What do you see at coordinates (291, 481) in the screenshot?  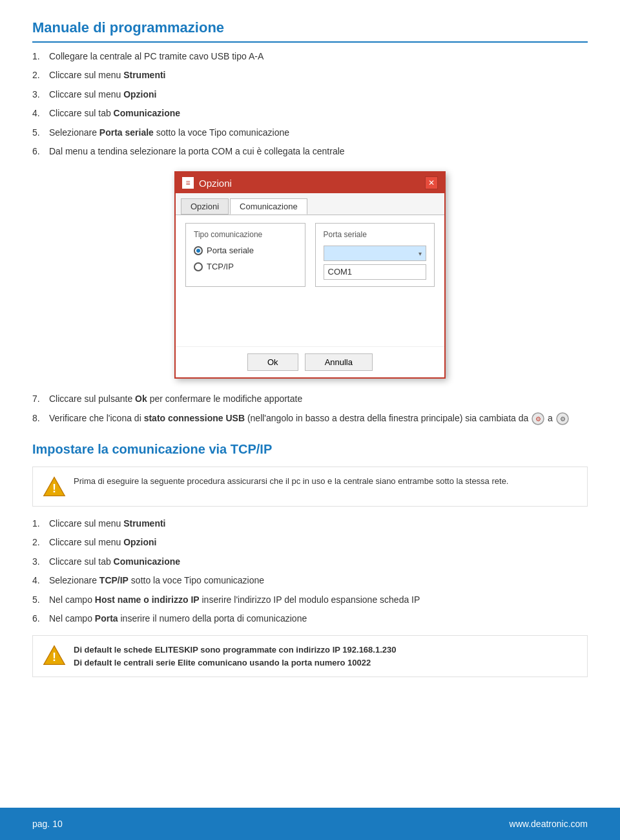 I see `warning-text-1: Prima di eseguire la seguente procedura …` at bounding box center [291, 481].